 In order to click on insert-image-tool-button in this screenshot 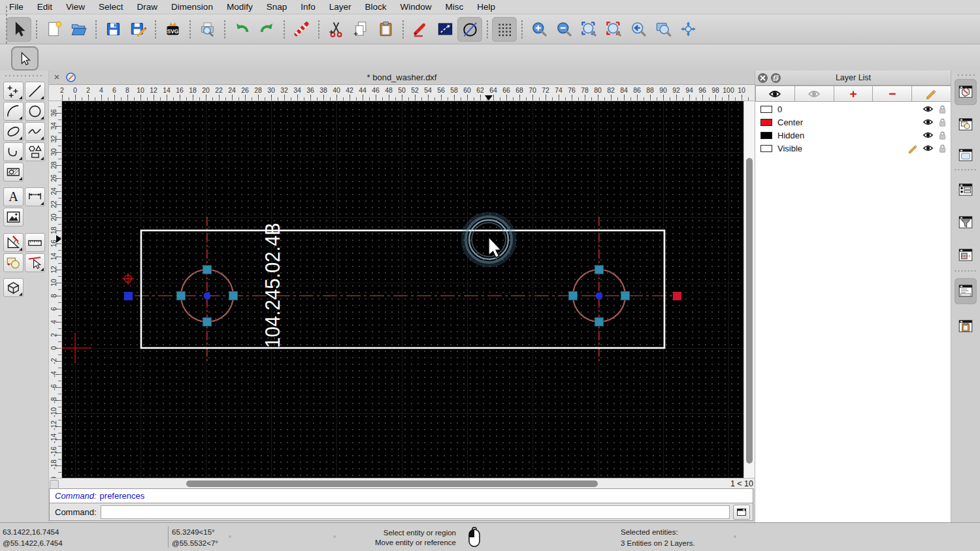, I will do `click(13, 217)`.